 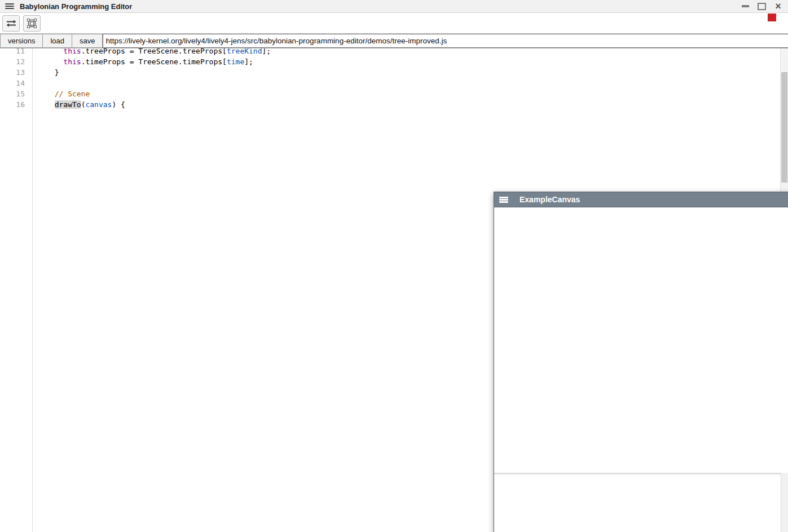 What do you see at coordinates (641, 200) in the screenshot?
I see `example-canvas-titlebar: ExampleCanvas` at bounding box center [641, 200].